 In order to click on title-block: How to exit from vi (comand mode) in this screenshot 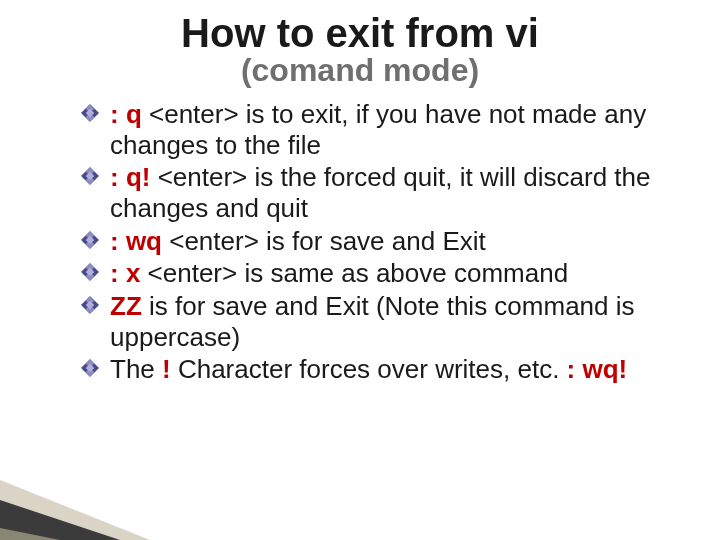, I will do `click(360, 50)`.